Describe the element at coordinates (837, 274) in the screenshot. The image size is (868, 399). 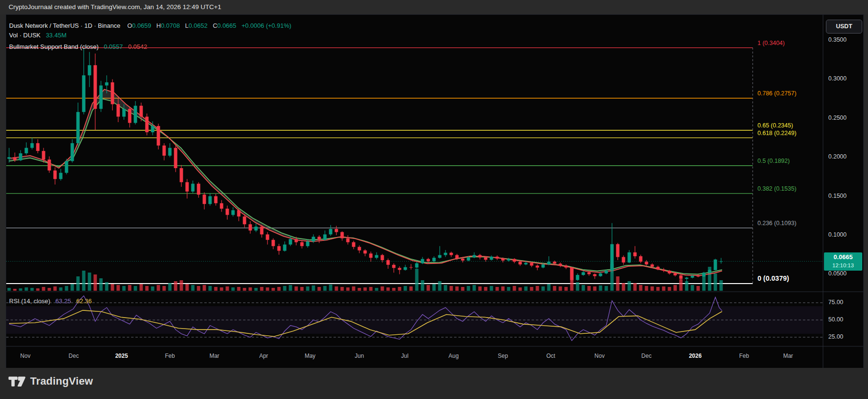
I see `price-scale-label: 0.0500` at that location.